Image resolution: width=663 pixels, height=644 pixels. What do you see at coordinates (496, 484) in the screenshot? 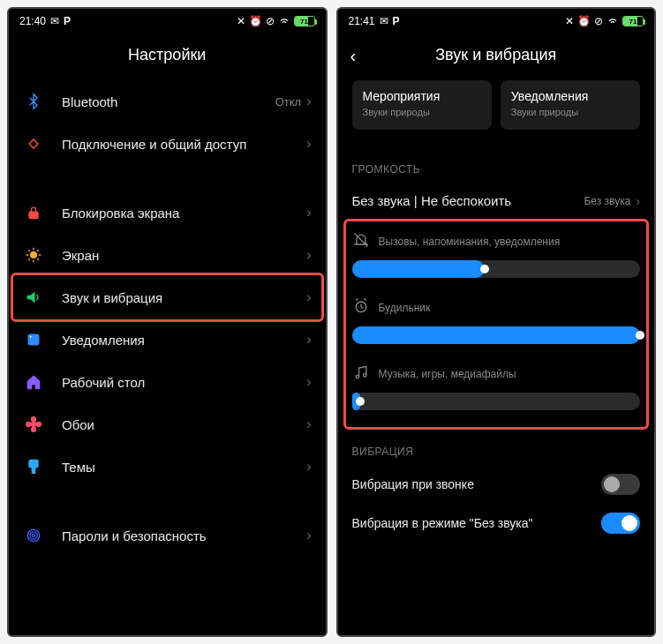
I see `toggle-row-ring: Вибрация при звонке` at bounding box center [496, 484].